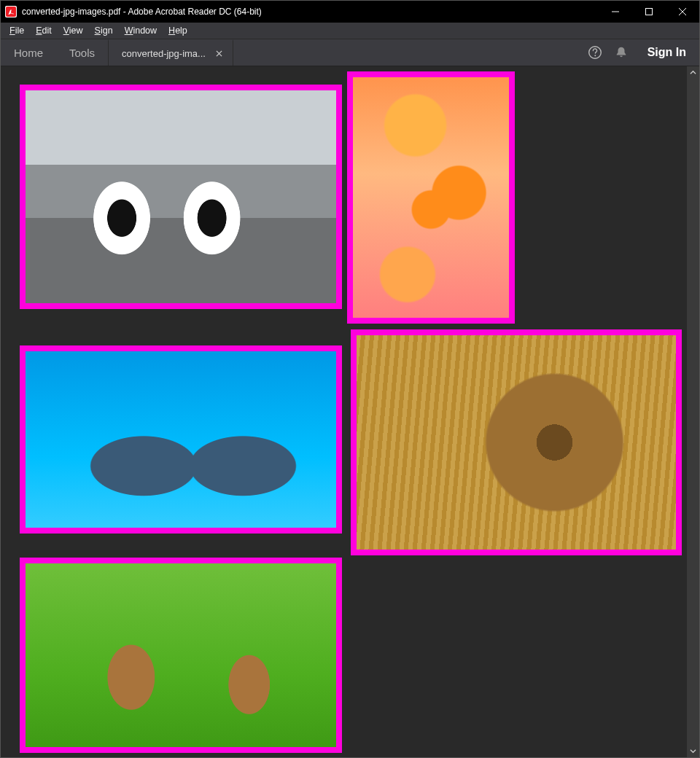  I want to click on bell-icon, so click(621, 52).